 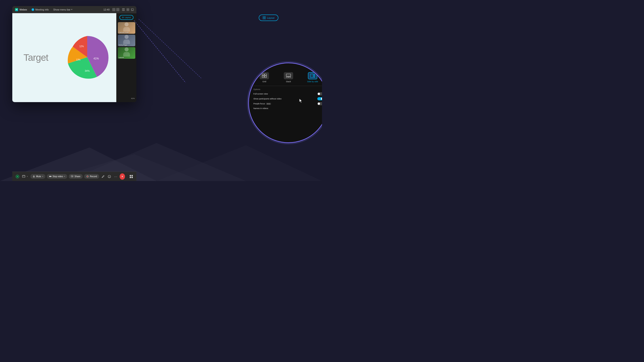 What do you see at coordinates (74, 9) in the screenshot?
I see `title-bar: W Webex i Meeting info Show menu bar ▾ 1…` at bounding box center [74, 9].